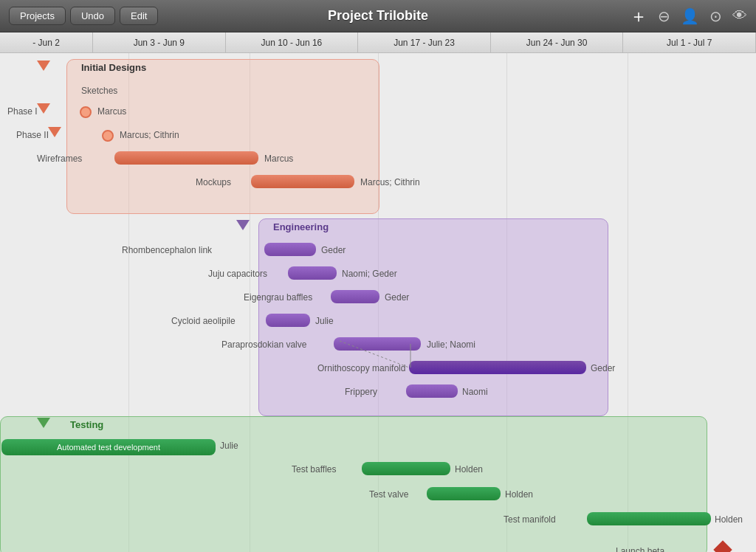 The height and width of the screenshot is (552, 756). What do you see at coordinates (301, 227) in the screenshot?
I see `phase-engineering-header: Engineering` at bounding box center [301, 227].